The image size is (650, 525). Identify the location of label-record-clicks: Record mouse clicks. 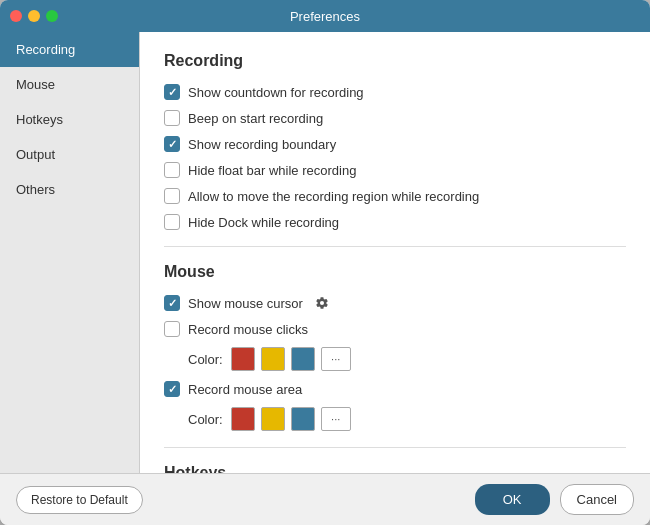
(248, 330).